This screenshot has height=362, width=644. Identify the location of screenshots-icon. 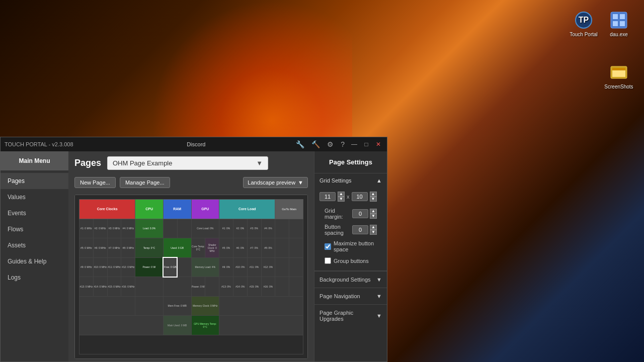
(619, 72).